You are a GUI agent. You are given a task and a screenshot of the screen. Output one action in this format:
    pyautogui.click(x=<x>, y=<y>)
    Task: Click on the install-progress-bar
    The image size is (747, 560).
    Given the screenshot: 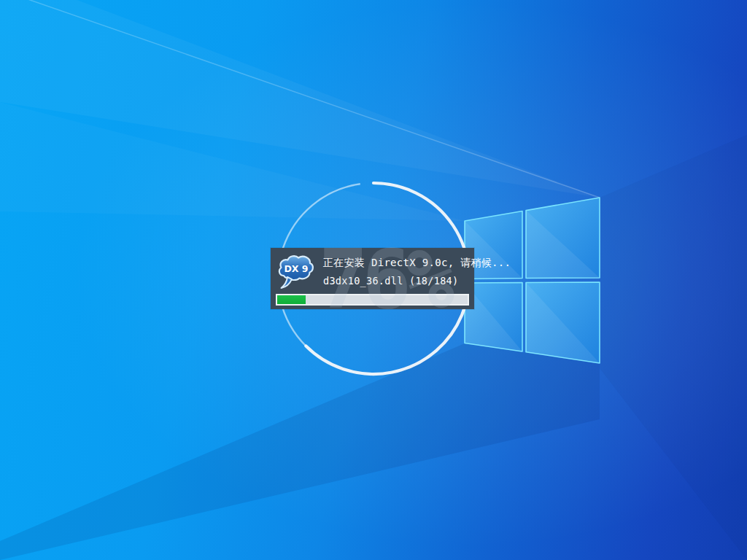 What is the action you would take?
    pyautogui.click(x=372, y=300)
    